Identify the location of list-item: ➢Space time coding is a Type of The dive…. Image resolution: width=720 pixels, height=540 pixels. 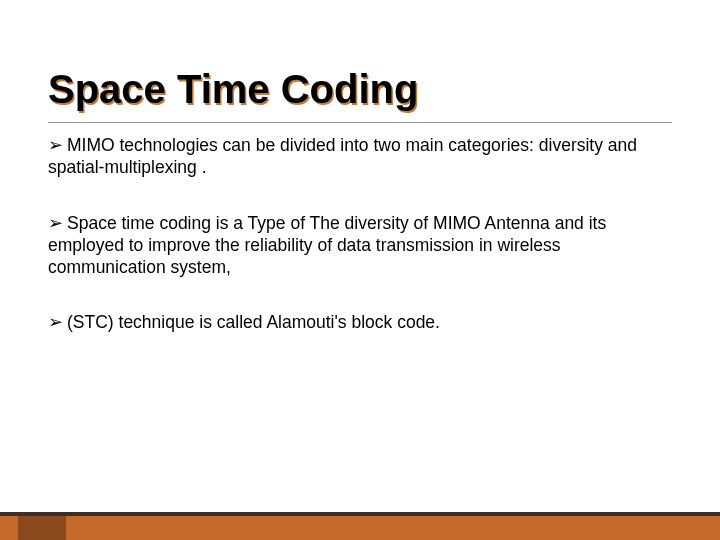
(360, 246).